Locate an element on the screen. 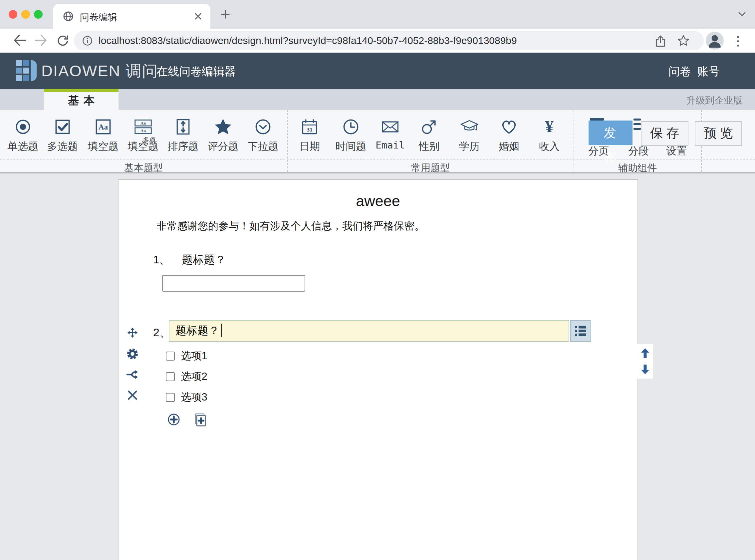  url-omnibox: localhost:8083/static/diaowen/design.htm… is located at coordinates (389, 41).